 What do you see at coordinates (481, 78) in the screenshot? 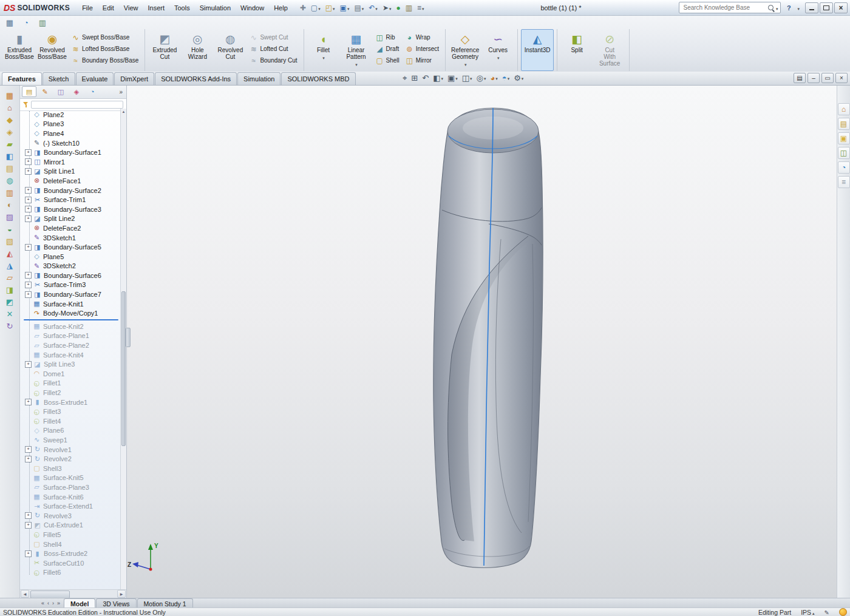
I see `hide-show-items-button: ◎` at bounding box center [481, 78].